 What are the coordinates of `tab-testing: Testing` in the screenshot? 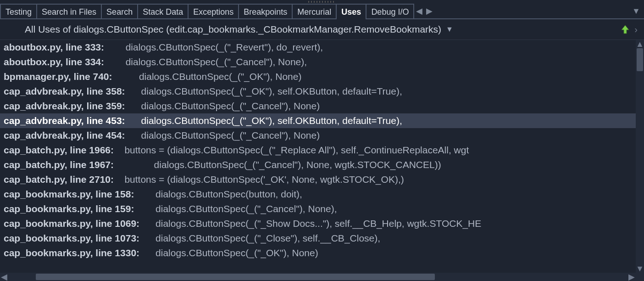 It's located at (18, 11).